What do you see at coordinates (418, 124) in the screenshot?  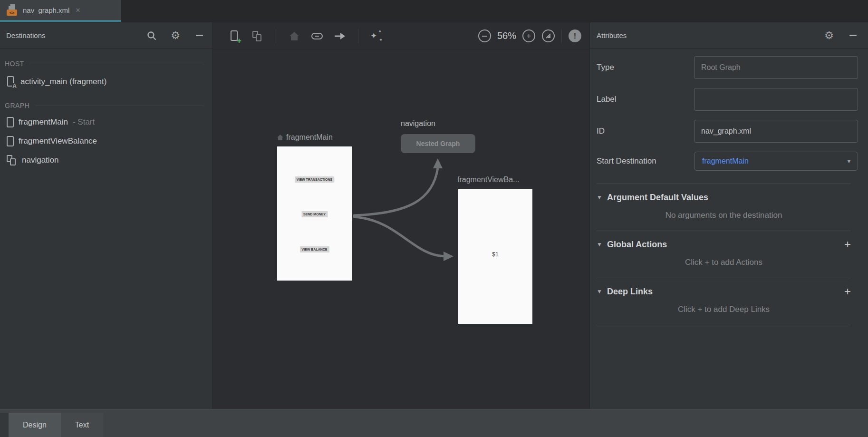 I see `navigation-group-label: navigation` at bounding box center [418, 124].